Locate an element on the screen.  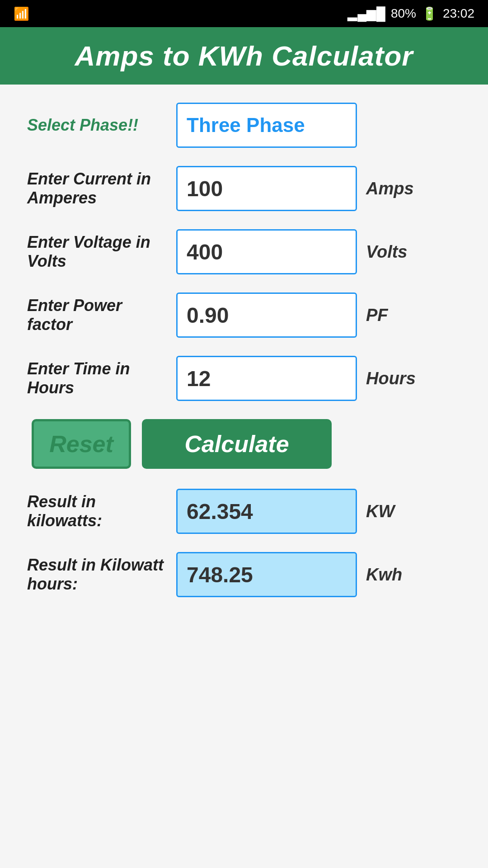
phase-input is located at coordinates (267, 125).